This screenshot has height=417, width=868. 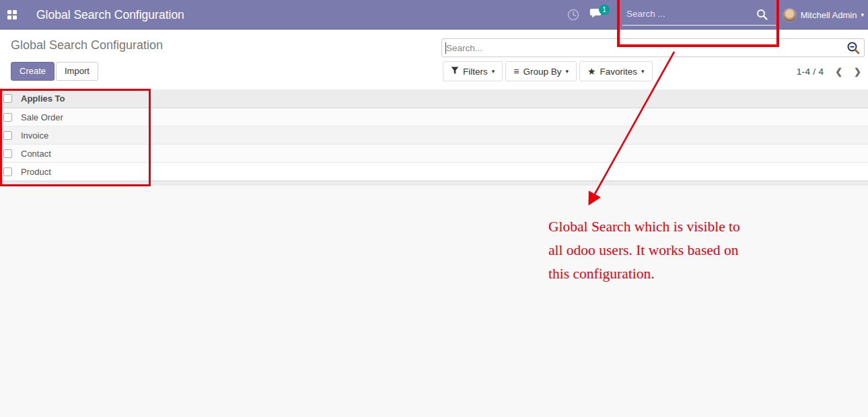 What do you see at coordinates (472, 71) in the screenshot?
I see `filters-button: Filters ▾` at bounding box center [472, 71].